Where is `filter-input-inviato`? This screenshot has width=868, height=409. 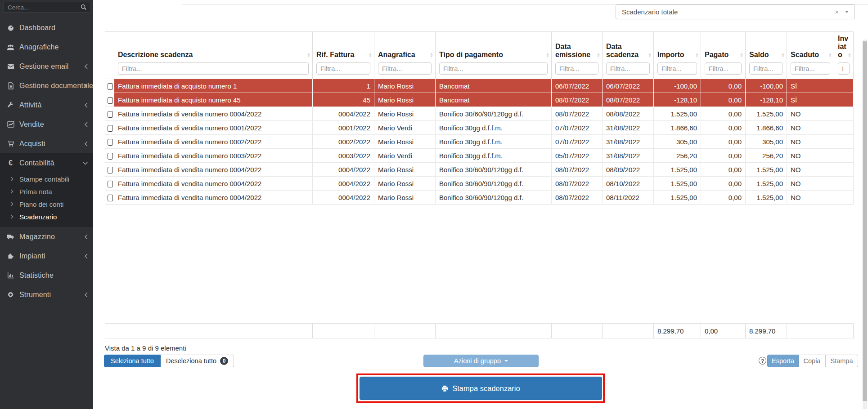 filter-input-inviato is located at coordinates (844, 68).